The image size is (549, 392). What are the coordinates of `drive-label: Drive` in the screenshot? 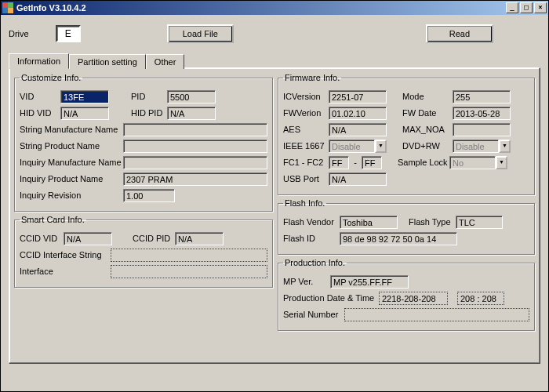 It's located at (19, 34).